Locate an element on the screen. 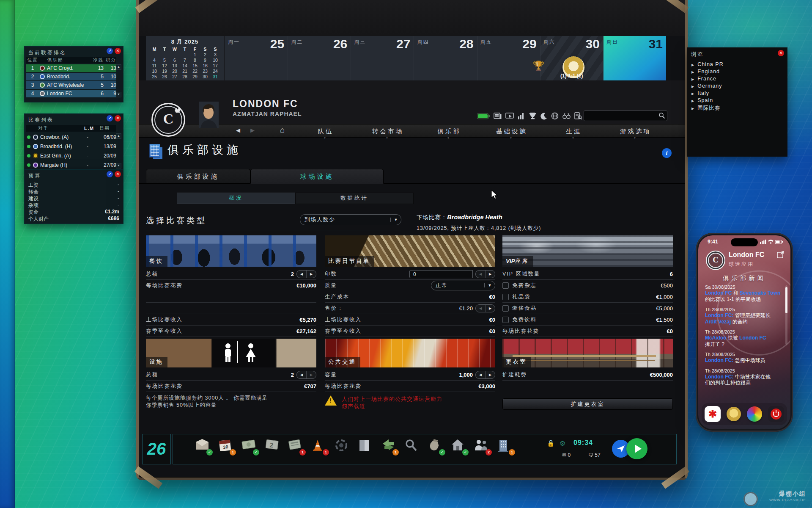 This screenshot has height=508, width=812. scouting-icon is located at coordinates (412, 447).